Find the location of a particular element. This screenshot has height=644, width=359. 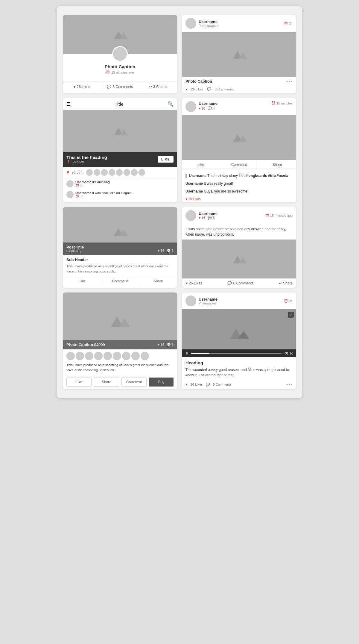

video-thumbnail: ⤢ ⏸ -01:16 is located at coordinates (239, 333).